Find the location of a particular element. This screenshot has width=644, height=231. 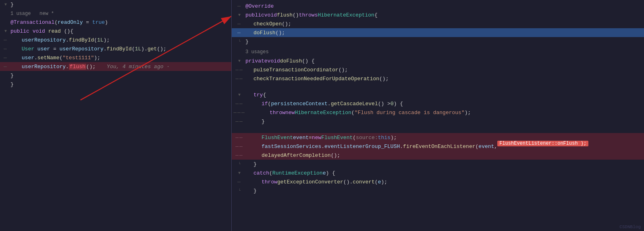

usage-count-3: 3 usages is located at coordinates (257, 52).